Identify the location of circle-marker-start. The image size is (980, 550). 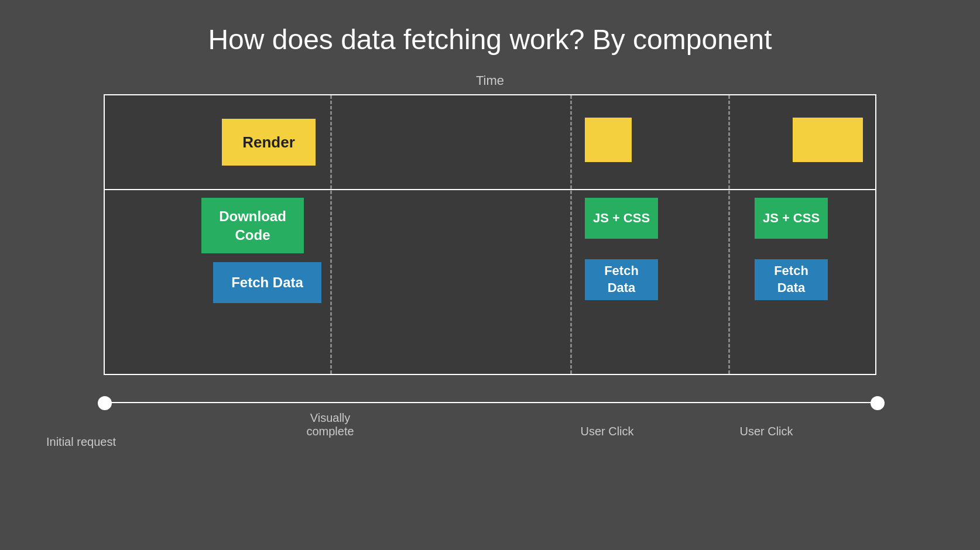
(105, 403).